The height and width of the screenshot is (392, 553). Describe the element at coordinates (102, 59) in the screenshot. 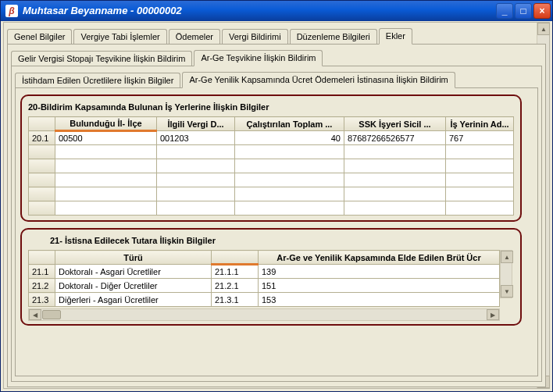

I see `tab-gelir-vergisi-stopaji: Gelir Vergisi Stopajı Teşvikine İlişkin …` at that location.